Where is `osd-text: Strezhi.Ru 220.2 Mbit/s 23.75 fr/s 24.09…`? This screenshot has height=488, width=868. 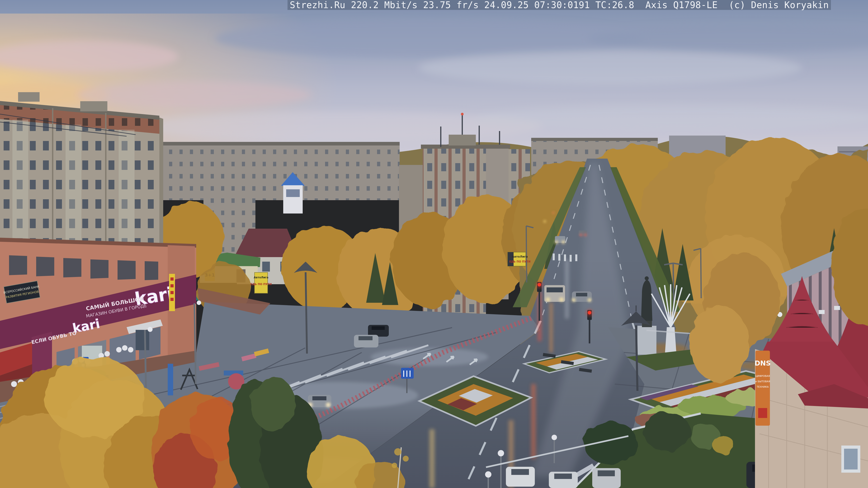
osd-text: Strezhi.Ru 220.2 Mbit/s 23.75 fr/s 24.09… is located at coordinates (559, 5).